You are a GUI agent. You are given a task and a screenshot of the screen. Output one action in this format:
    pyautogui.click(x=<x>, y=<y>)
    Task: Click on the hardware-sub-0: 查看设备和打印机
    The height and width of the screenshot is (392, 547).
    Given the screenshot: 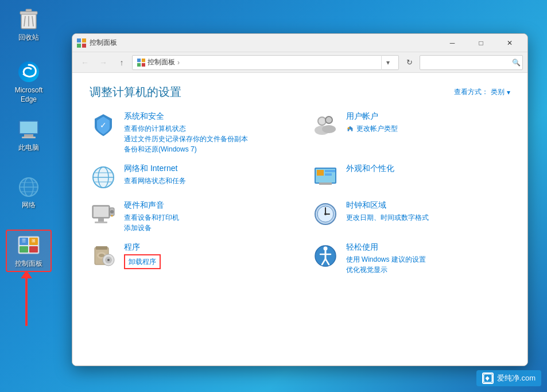 What is the action you would take?
    pyautogui.click(x=152, y=218)
    